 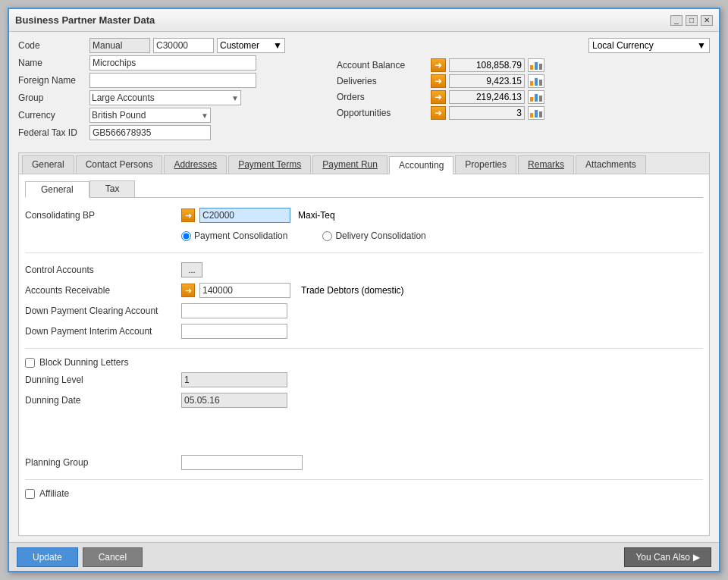 I want to click on down-payment-interim-input, so click(x=234, y=331).